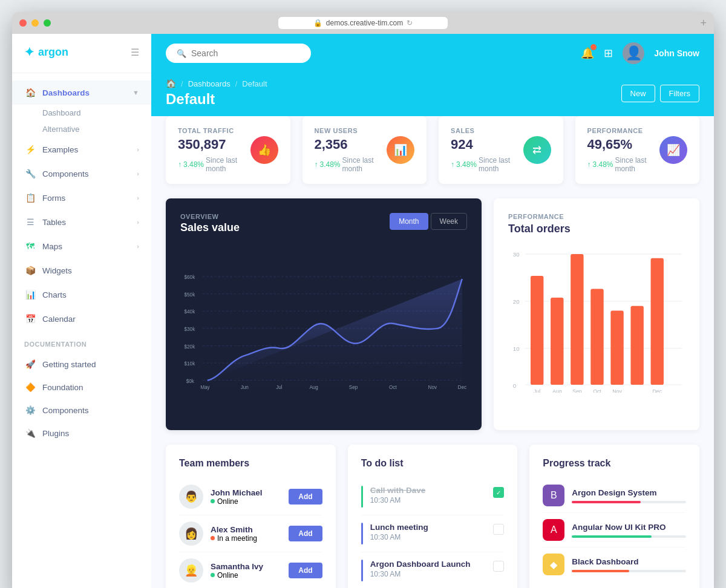 The image size is (726, 588). Describe the element at coordinates (487, 131) in the screenshot. I see `stat-sales-label: SALES` at that location.